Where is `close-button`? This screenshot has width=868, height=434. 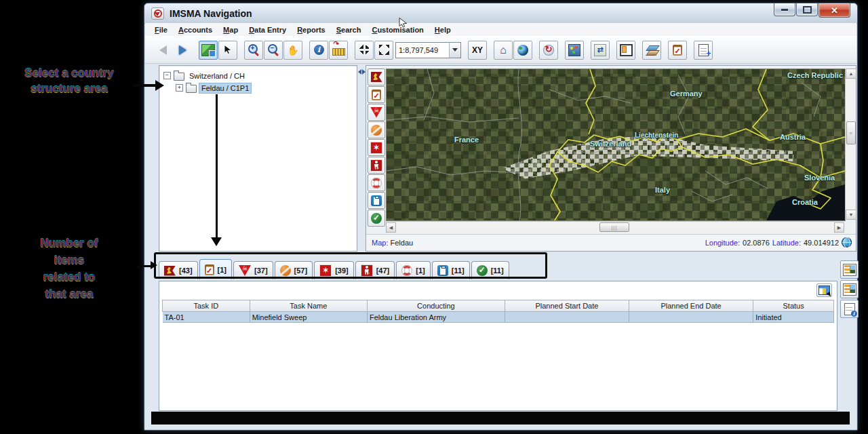 close-button is located at coordinates (834, 11).